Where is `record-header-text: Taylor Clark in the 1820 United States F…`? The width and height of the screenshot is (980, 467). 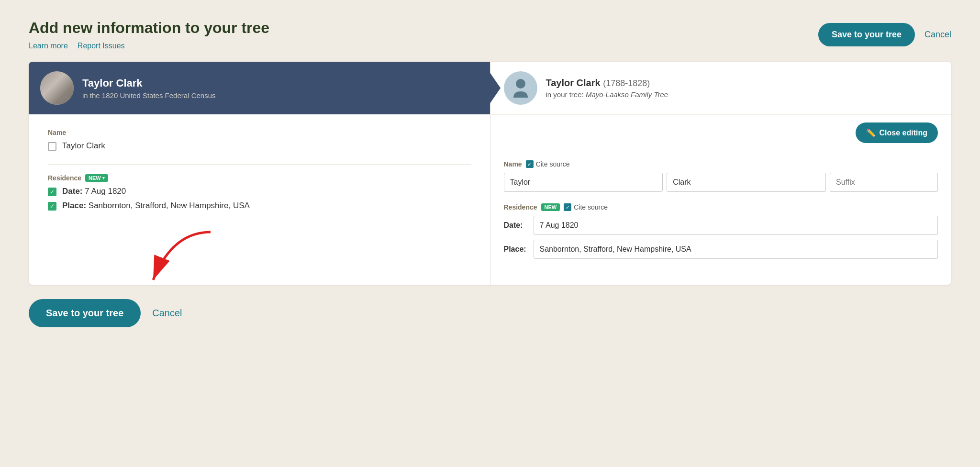
record-header-text: Taylor Clark in the 1820 United States F… is located at coordinates (149, 88).